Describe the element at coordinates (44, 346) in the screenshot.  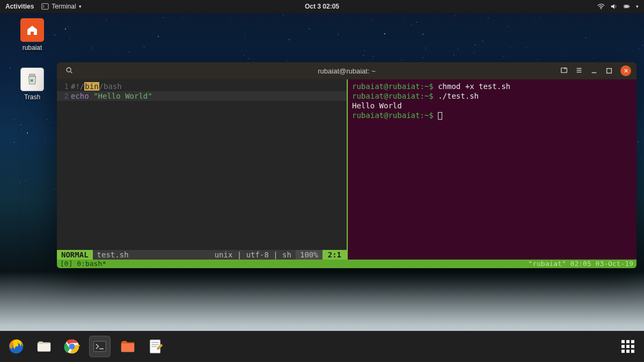
I see `files-icon` at that location.